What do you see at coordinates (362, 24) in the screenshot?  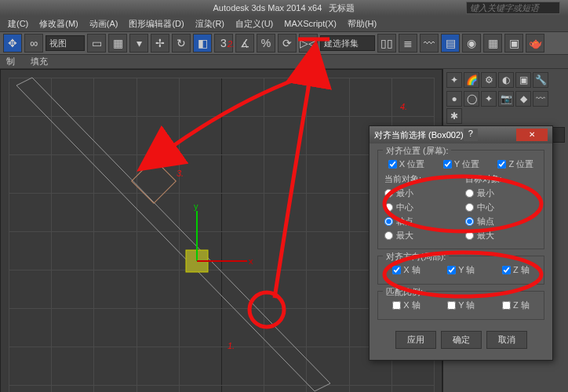 I see `menu-help: 帮助(H)` at bounding box center [362, 24].